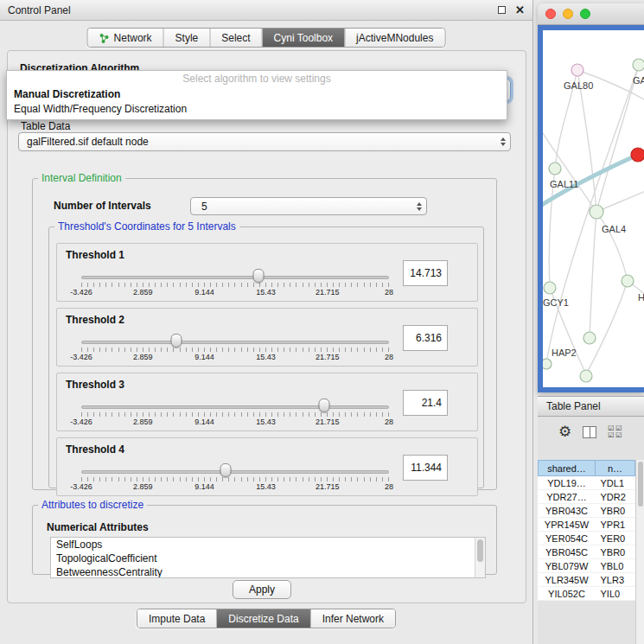  What do you see at coordinates (266, 357) in the screenshot?
I see `scale-label: 15.43` at bounding box center [266, 357].